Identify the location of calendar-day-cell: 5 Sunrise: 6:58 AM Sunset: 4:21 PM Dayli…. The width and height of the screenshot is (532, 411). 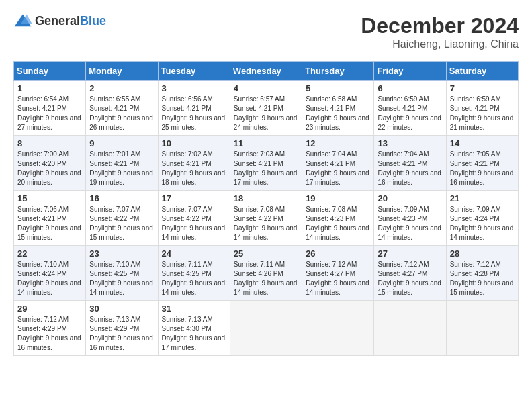
(339, 108).